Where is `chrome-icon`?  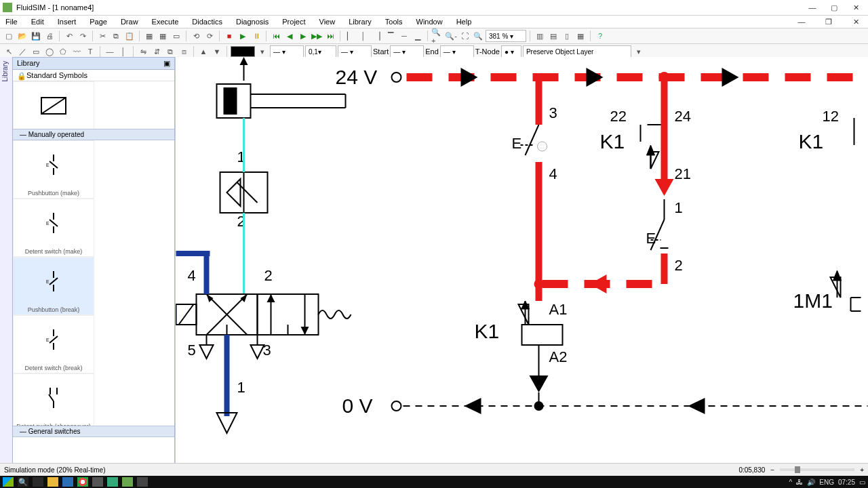
chrome-icon is located at coordinates (83, 482).